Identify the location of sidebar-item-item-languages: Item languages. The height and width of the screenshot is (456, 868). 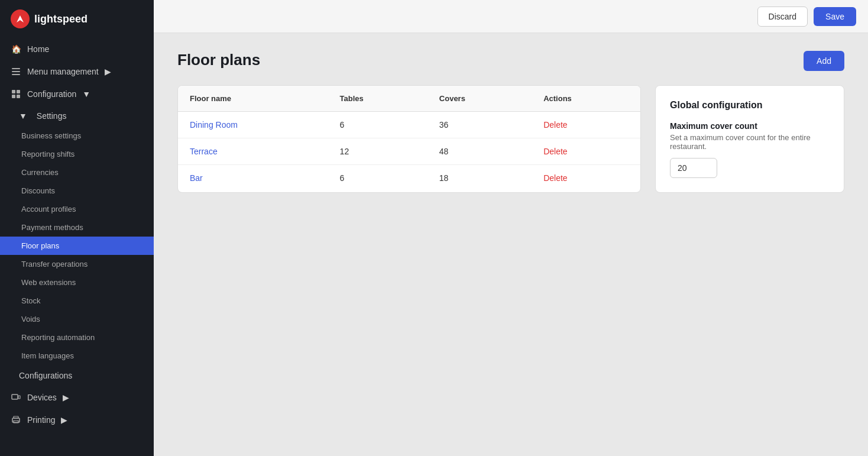
(77, 356).